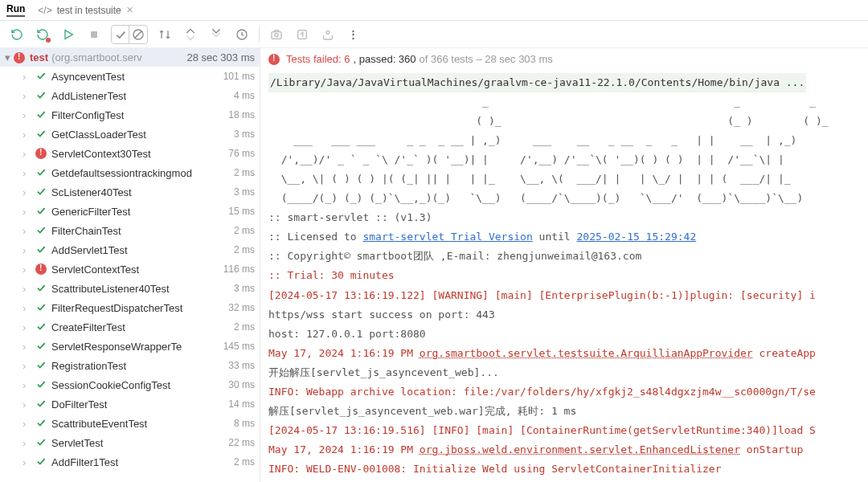 This screenshot has width=868, height=482. Describe the element at coordinates (92, 193) in the screenshot. I see `test-name: ScListener40Test` at that location.